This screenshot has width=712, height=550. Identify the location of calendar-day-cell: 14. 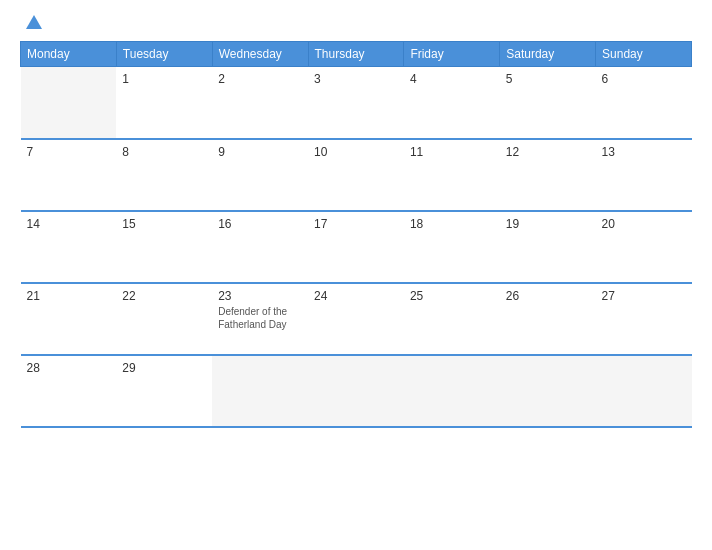
(69, 247).